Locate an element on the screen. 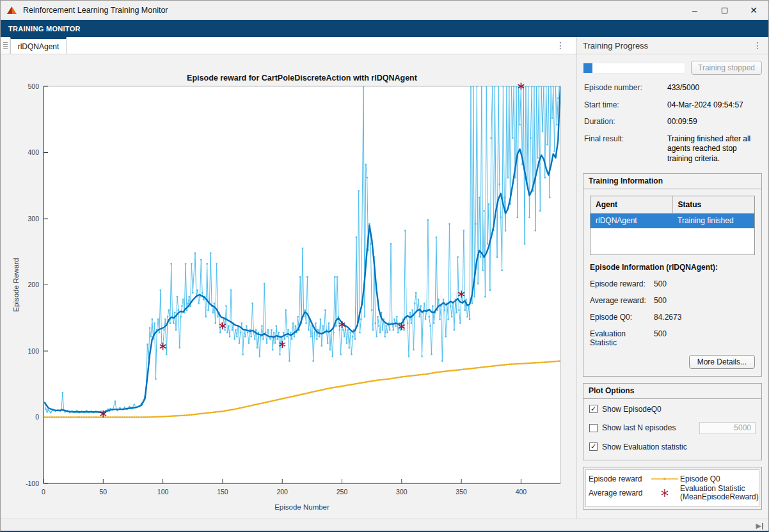  x-tick-label: 350 is located at coordinates (461, 492).